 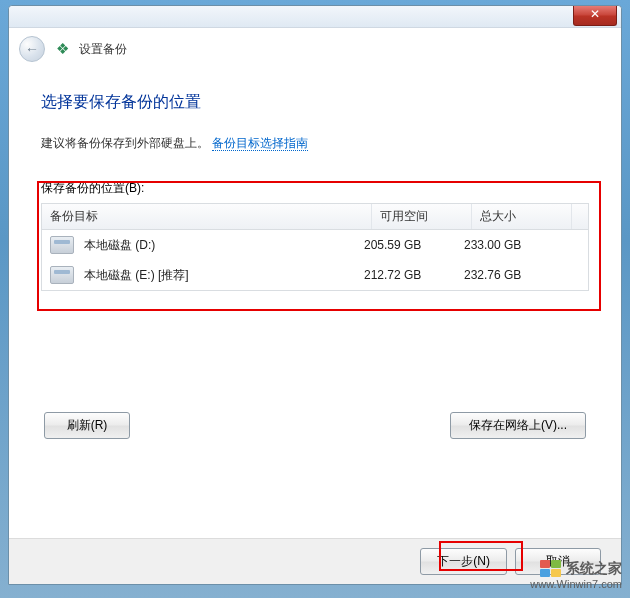 What do you see at coordinates (595, 14) in the screenshot?
I see `close-icon: ✕` at bounding box center [595, 14].